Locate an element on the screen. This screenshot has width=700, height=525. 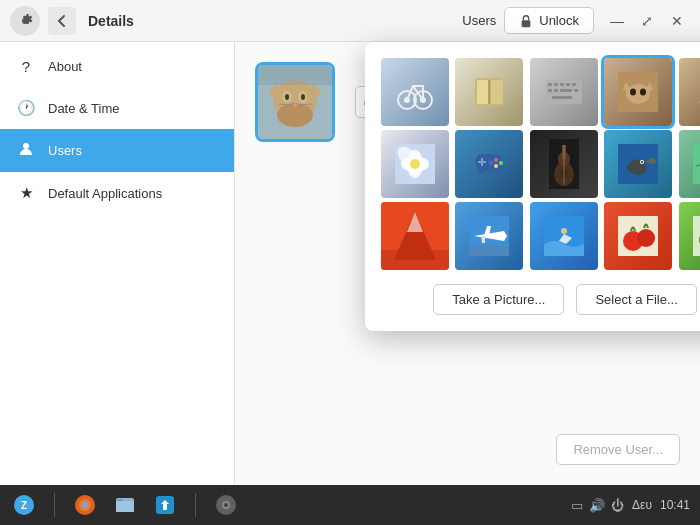
titlebar: Details Users Unlock — ⤢ ✕ is located at coordinates (350, 21).